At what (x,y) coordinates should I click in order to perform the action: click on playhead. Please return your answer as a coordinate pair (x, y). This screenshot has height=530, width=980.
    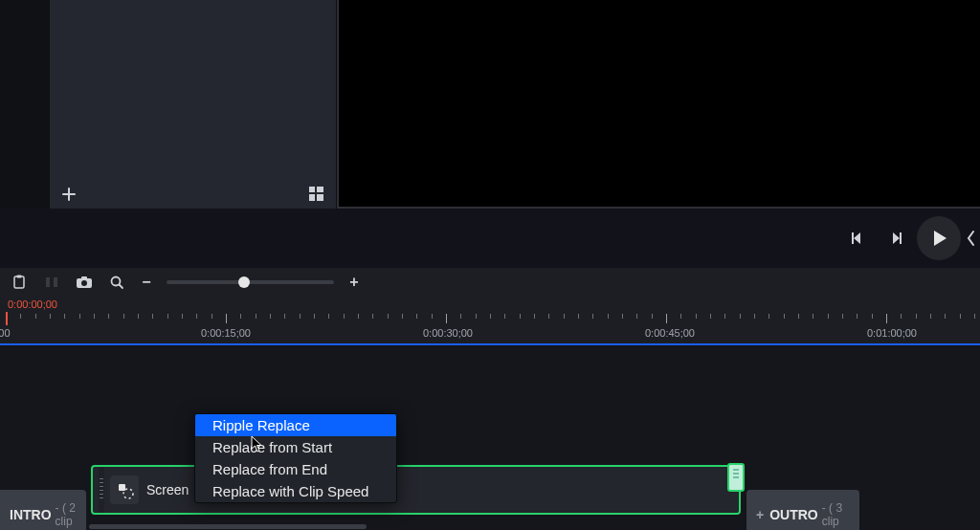
    Looking at the image, I should click on (7, 319).